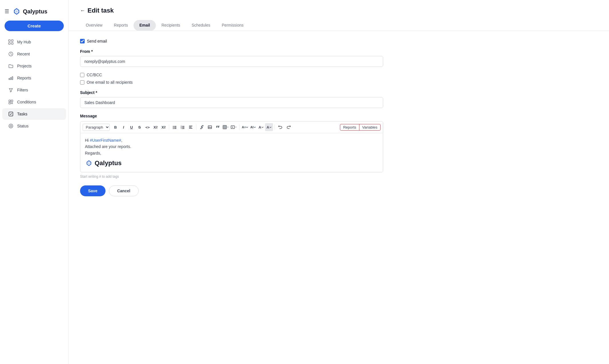  I want to click on page-title: Edit task, so click(101, 11).